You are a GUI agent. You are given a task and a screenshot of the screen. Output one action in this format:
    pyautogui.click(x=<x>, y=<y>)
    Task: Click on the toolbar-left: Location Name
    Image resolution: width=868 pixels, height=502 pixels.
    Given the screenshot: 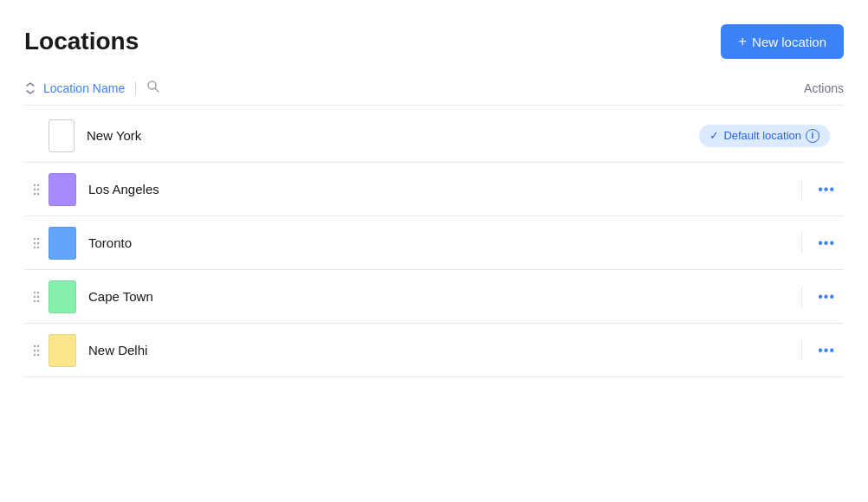 What is the action you would take?
    pyautogui.click(x=92, y=88)
    